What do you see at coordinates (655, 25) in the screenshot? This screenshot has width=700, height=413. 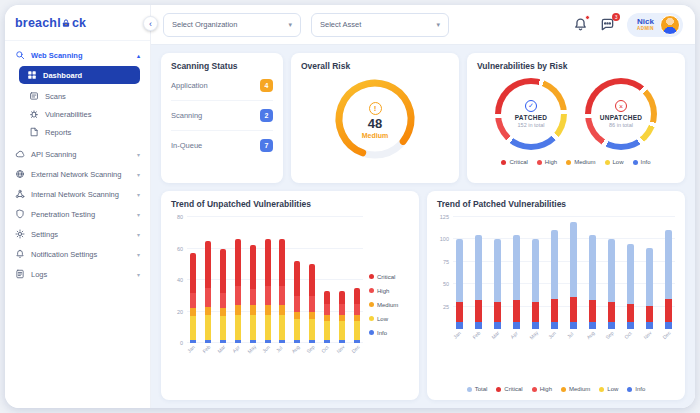 I see `user-menu: Nick ADMIN` at bounding box center [655, 25].